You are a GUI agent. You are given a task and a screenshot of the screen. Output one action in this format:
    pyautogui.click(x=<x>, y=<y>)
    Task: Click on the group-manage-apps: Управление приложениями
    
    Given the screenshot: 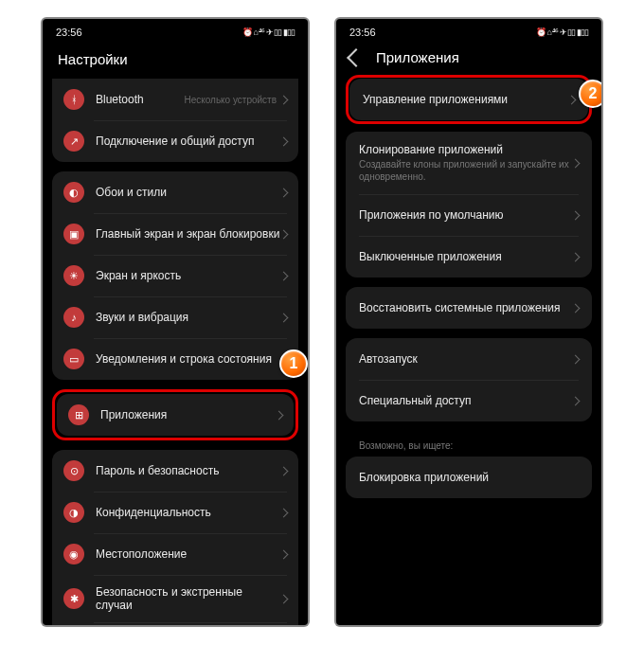 What is the action you would take?
    pyautogui.click(x=469, y=99)
    